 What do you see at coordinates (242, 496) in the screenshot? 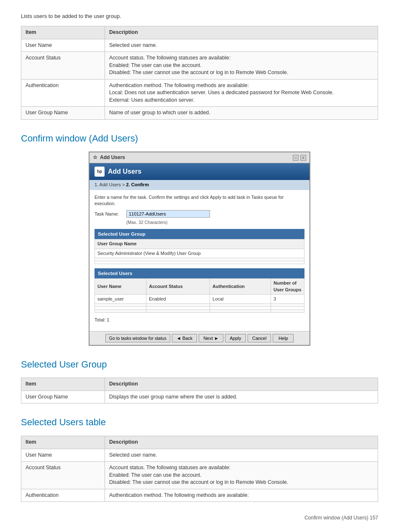
I see `su-description: Authentication method. The following met…` at bounding box center [242, 496].